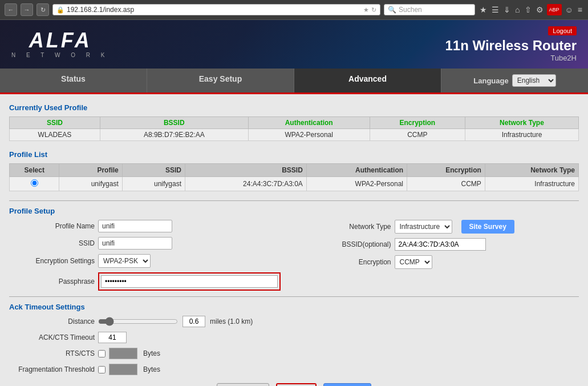  What do you see at coordinates (52, 282) in the screenshot?
I see `passphrase-label: Passphrase` at bounding box center [52, 282].